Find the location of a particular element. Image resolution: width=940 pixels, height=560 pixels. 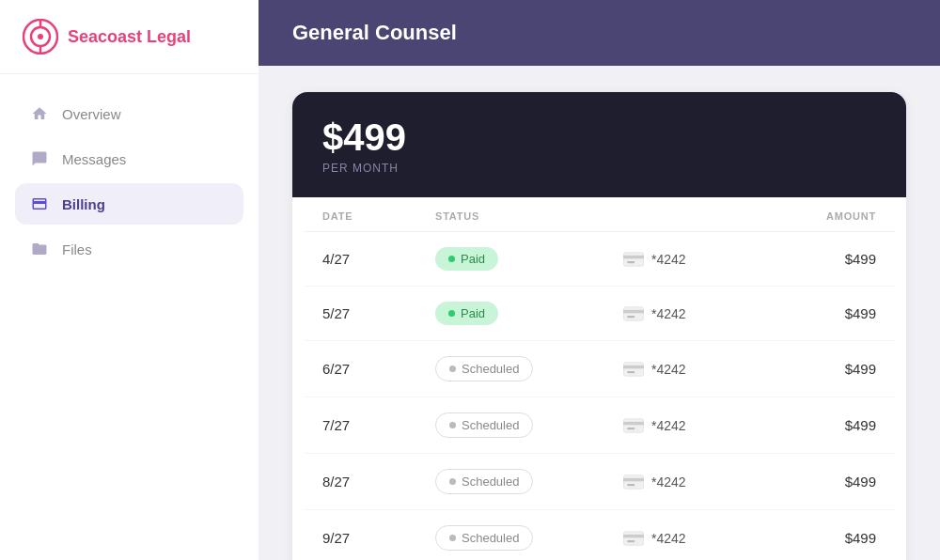

table-row: 4/27 Paid *4242 $499 is located at coordinates (600, 259).